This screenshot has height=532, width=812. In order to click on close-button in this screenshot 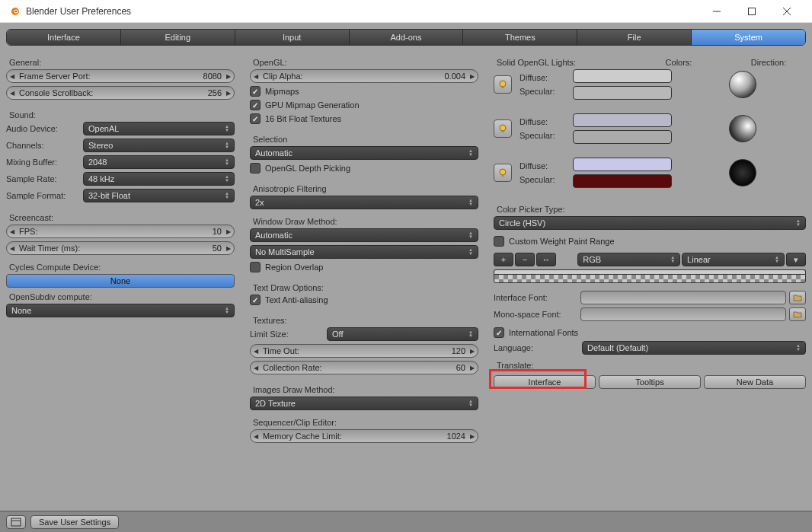, I will do `click(787, 11)`.